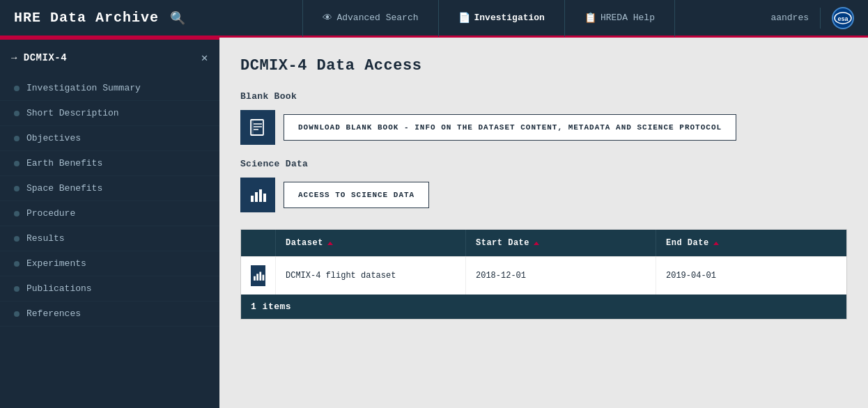  I want to click on book-icon, so click(258, 127).